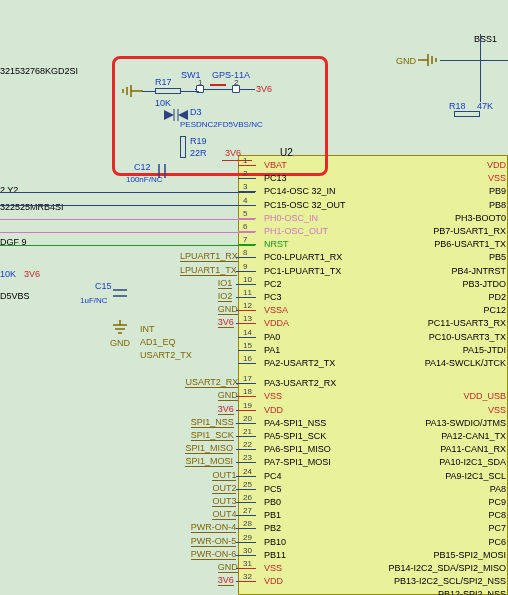 The height and width of the screenshot is (595, 508). Describe the element at coordinates (303, 257) in the screenshot. I see `pin-name: PC0-LPUART1_RX` at that location.